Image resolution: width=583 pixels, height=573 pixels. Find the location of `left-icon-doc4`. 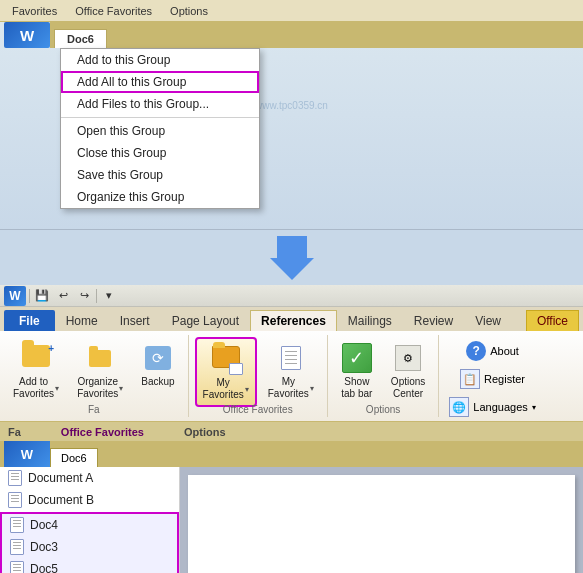

left-icon-doc4 is located at coordinates (17, 525).